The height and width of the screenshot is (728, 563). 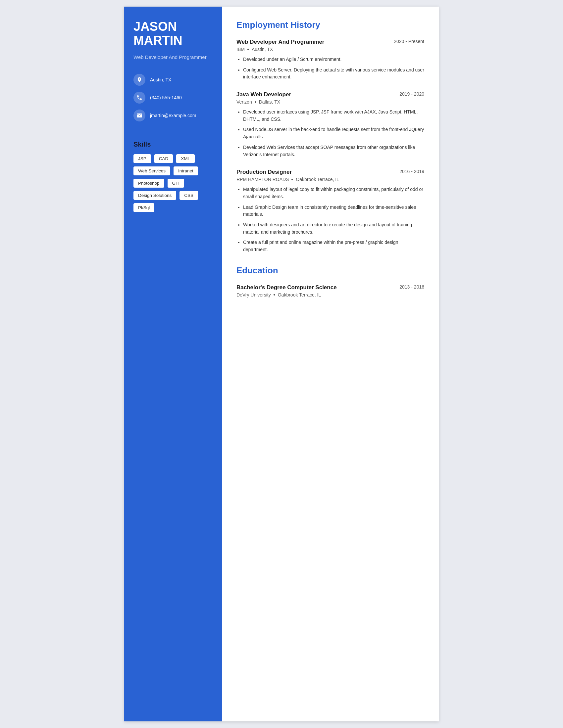 What do you see at coordinates (334, 193) in the screenshot?
I see `job-bullet: Manipulated layout of legal copy to fit …` at bounding box center [334, 193].